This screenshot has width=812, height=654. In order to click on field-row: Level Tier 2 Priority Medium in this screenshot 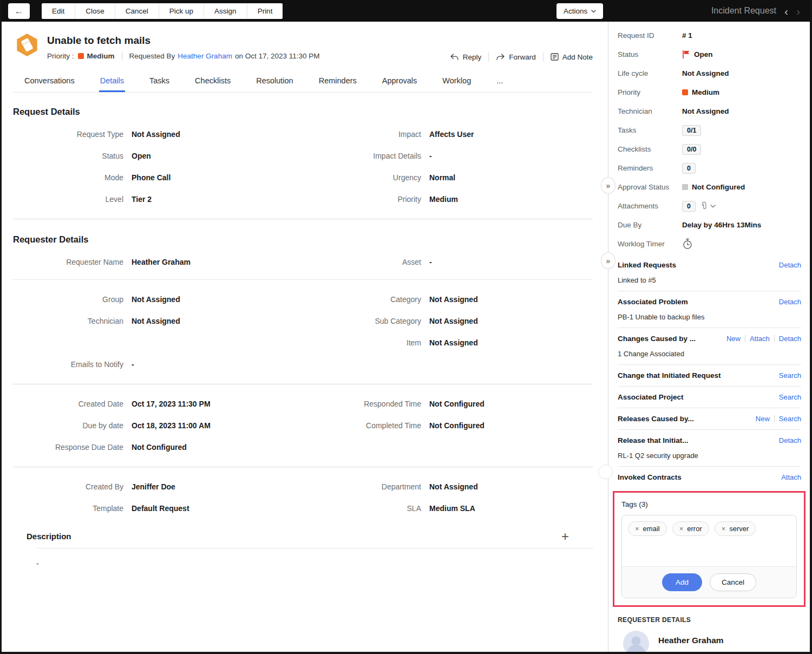, I will do `click(303, 199)`.